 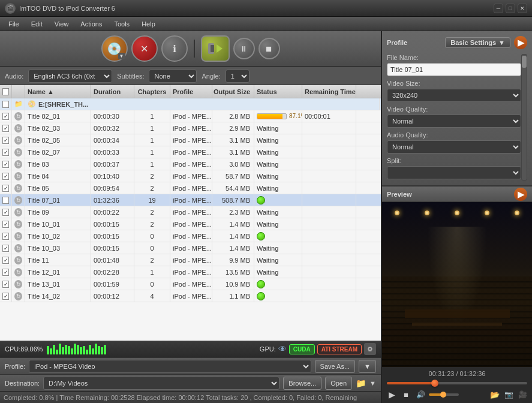 What do you see at coordinates (524, 118) in the screenshot?
I see `settings-scrollbar` at bounding box center [524, 118].